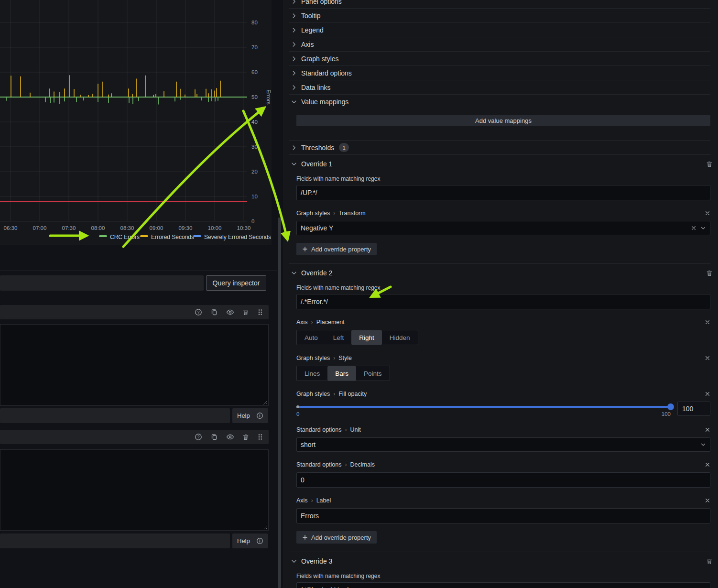 The height and width of the screenshot is (588, 718). What do you see at coordinates (116, 86) in the screenshot?
I see `series-errored-seconds` at bounding box center [116, 86].